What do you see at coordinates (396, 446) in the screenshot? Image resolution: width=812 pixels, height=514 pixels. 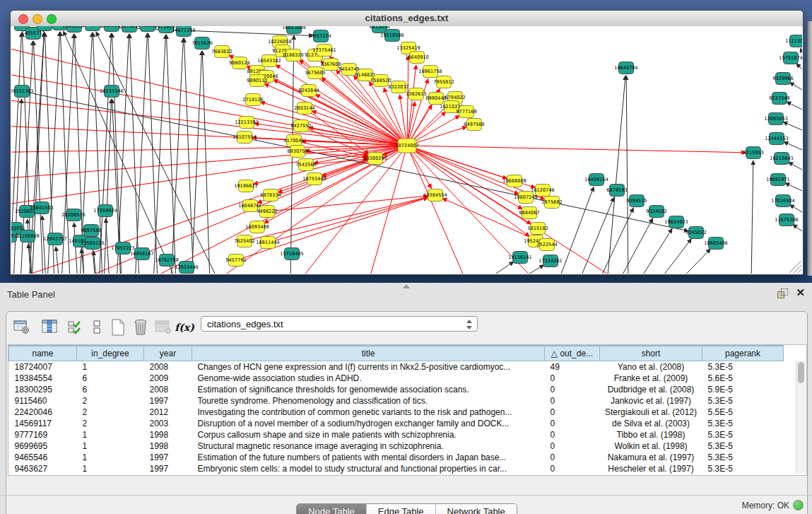 I see `table-row: 969969511998Structural magnetic resonanc…` at bounding box center [396, 446].